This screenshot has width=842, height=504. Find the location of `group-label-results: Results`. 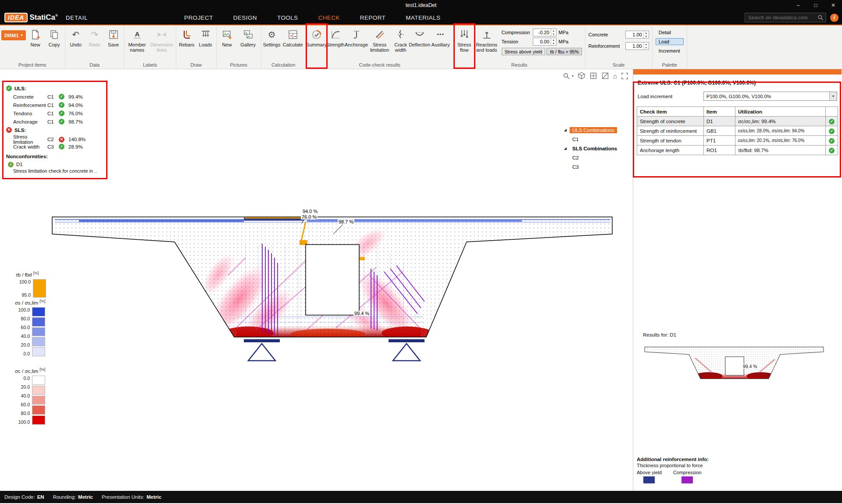

group-label-results: Results is located at coordinates (519, 65).